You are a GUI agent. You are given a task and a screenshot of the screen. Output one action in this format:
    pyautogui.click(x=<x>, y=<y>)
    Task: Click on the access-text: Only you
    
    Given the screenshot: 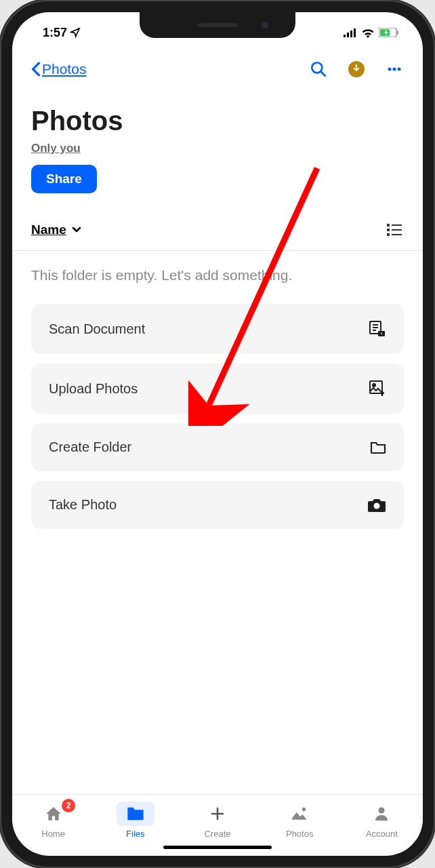 What is the action you would take?
    pyautogui.click(x=218, y=149)
    